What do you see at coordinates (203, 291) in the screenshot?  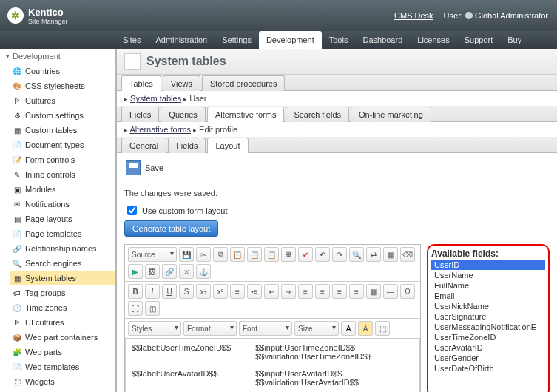 I see `tb-sub-icon: x₂` at bounding box center [203, 291].